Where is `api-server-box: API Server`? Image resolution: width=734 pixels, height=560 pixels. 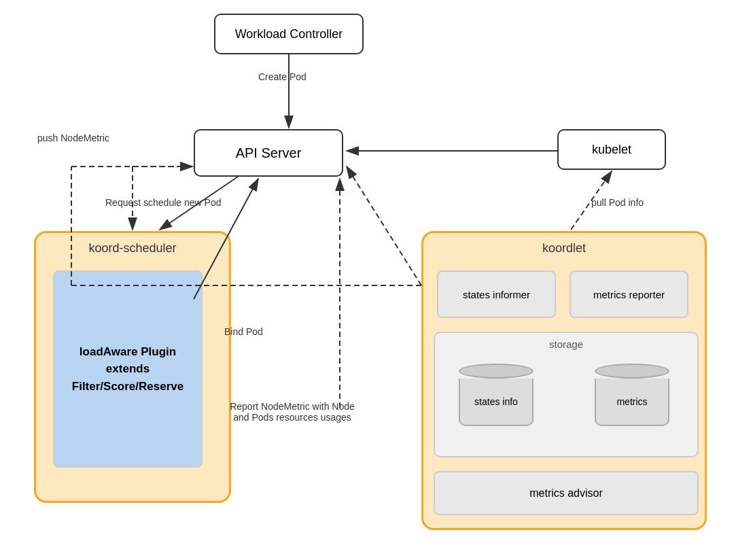 api-server-box: API Server is located at coordinates (268, 153).